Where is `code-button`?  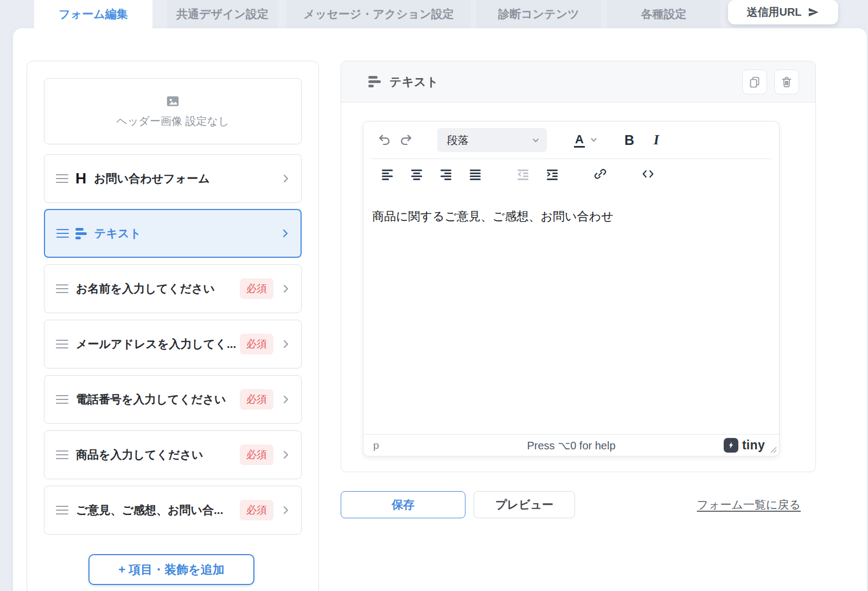
code-button is located at coordinates (648, 174).